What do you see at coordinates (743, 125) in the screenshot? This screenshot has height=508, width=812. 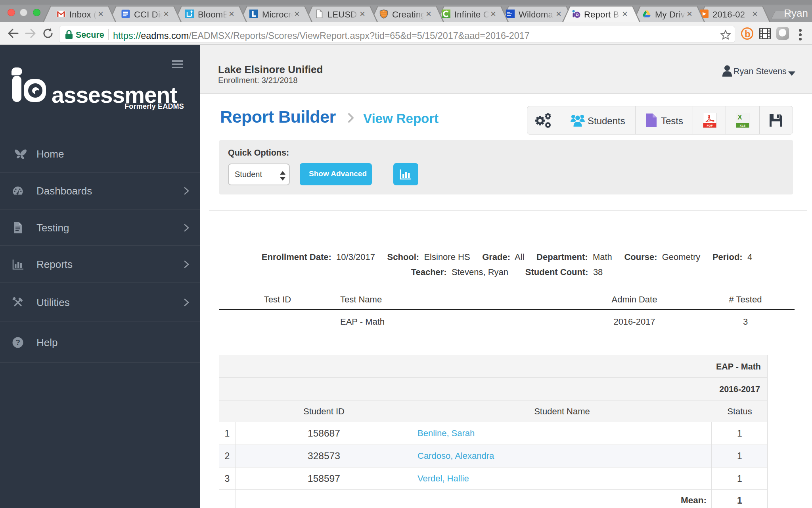 I see `svg-text: XLS` at bounding box center [743, 125].